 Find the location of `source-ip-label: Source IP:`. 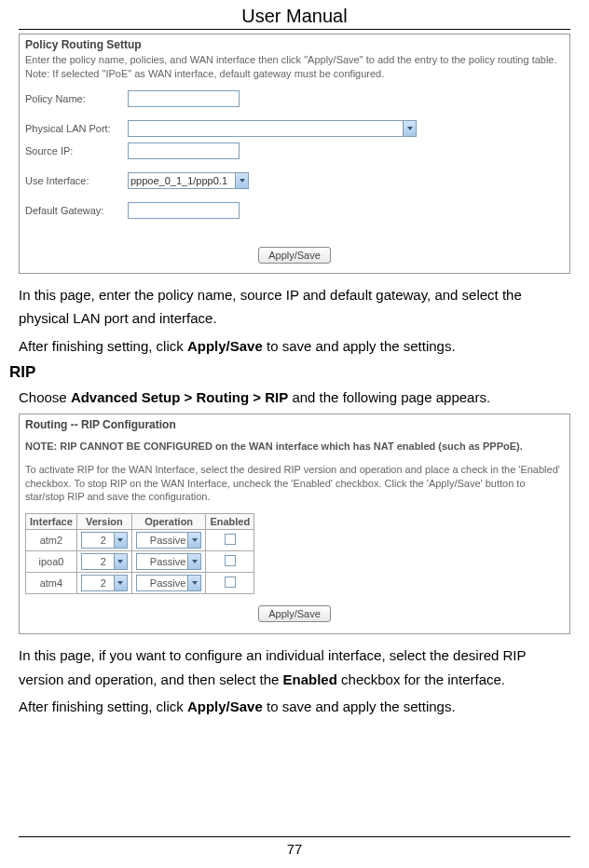

source-ip-label: Source IP: is located at coordinates (76, 151).